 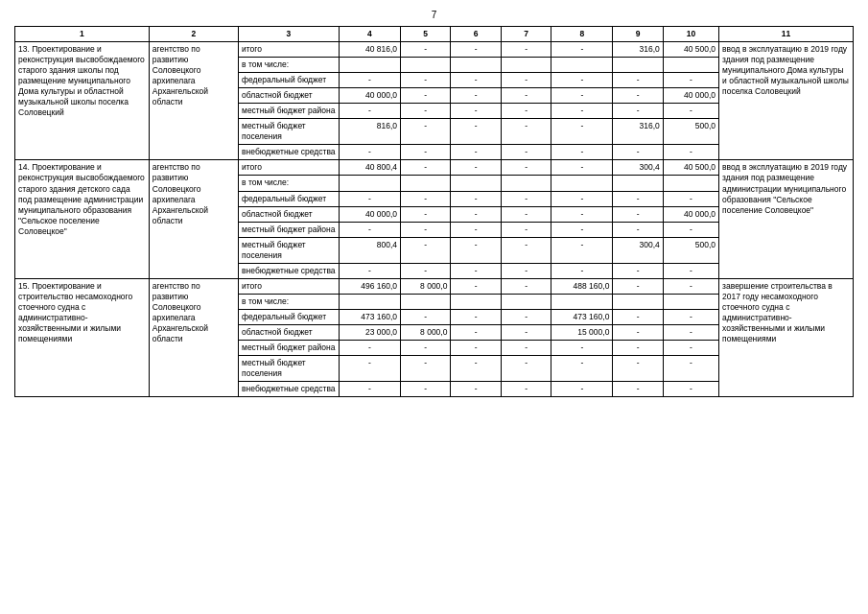 What do you see at coordinates (582, 332) in the screenshot?
I see `item3-c8-3: 15 000,0` at bounding box center [582, 332].